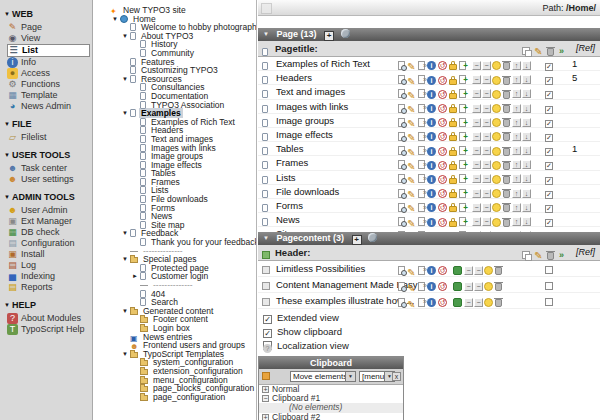  I want to click on module-menu-item: ▣ Install, so click(48, 254).